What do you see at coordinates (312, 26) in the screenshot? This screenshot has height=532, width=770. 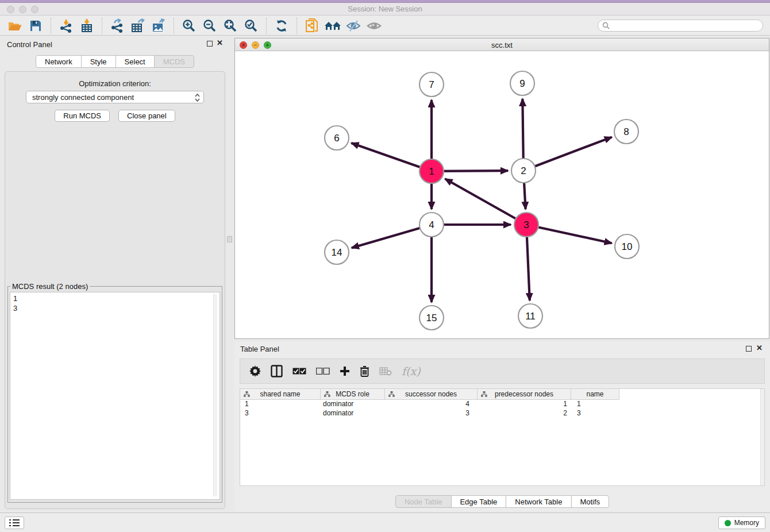 I see `clone-network-icon` at bounding box center [312, 26].